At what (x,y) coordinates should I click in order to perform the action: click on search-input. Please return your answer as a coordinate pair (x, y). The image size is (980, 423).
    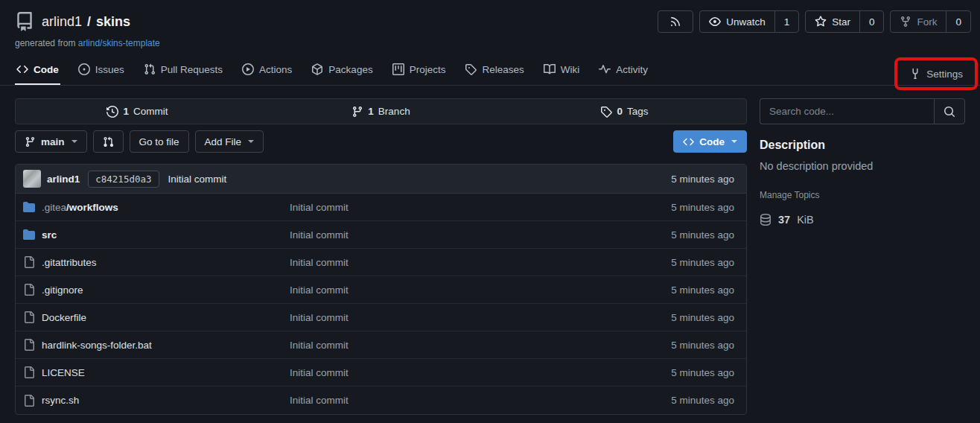
    Looking at the image, I should click on (847, 112).